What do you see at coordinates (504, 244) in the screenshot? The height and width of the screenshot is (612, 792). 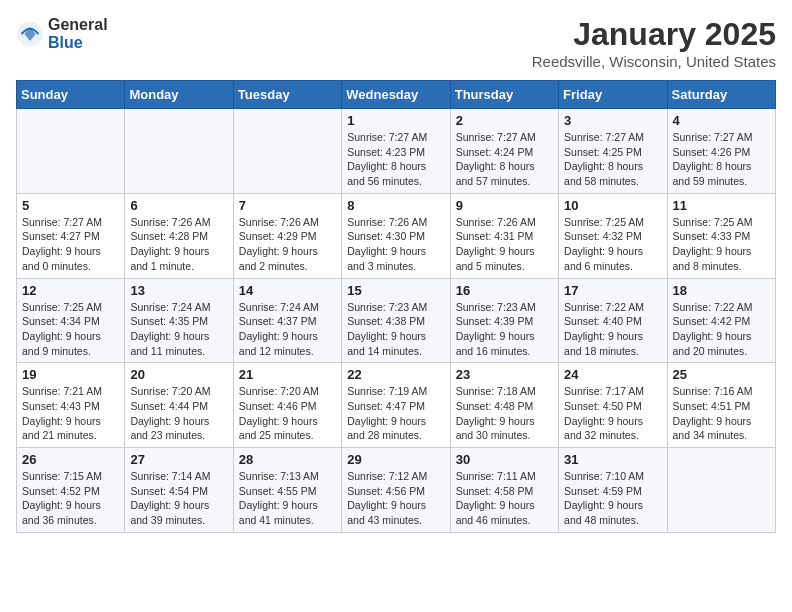 I see `day-info: Sunrise: 7:26 AM Sunset: 4:31 PM Dayligh…` at bounding box center [504, 244].